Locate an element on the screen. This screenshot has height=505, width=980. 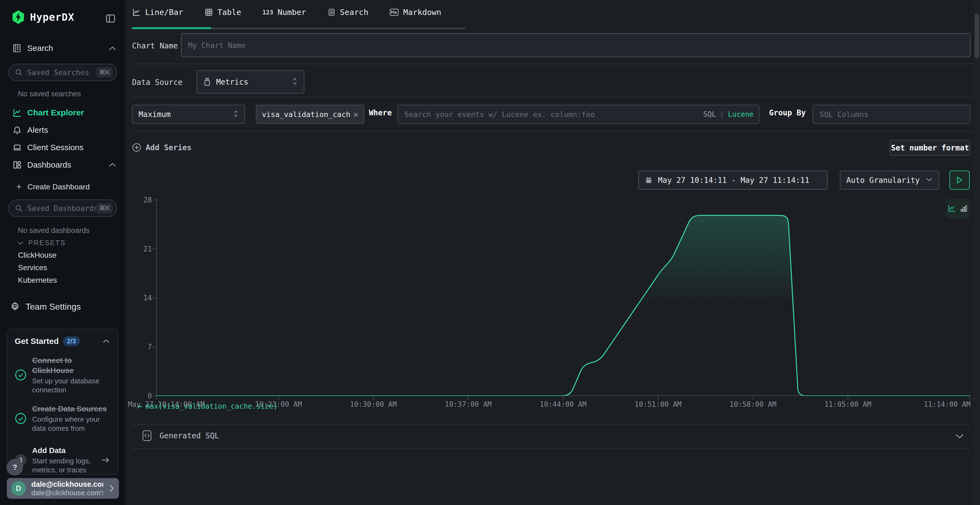
where-field: SQL | Lucene is located at coordinates (578, 114).